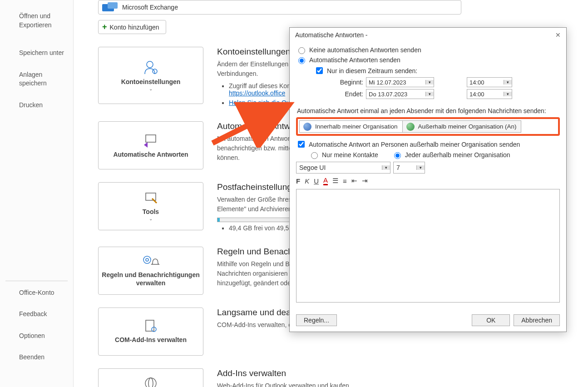 The height and width of the screenshot is (387, 588). Describe the element at coordinates (355, 60) in the screenshot. I see `radio-label: Automatische Antworten senden` at that location.